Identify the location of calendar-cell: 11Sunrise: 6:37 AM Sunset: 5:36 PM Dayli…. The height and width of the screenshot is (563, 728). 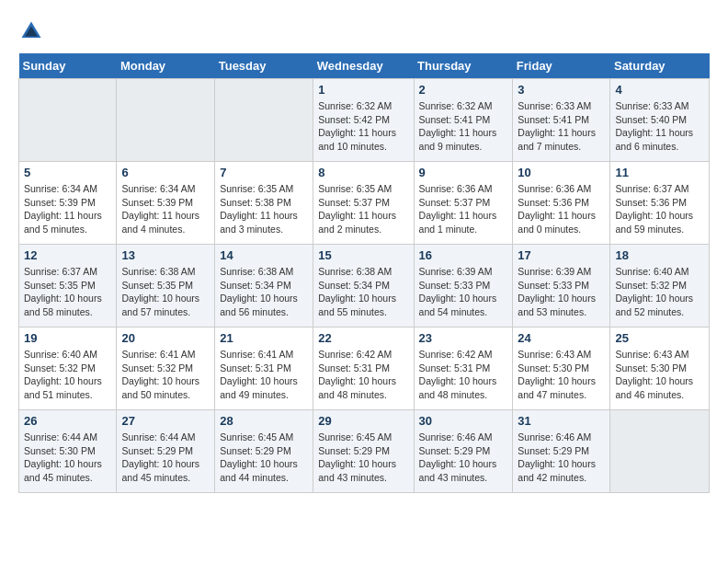
(660, 203).